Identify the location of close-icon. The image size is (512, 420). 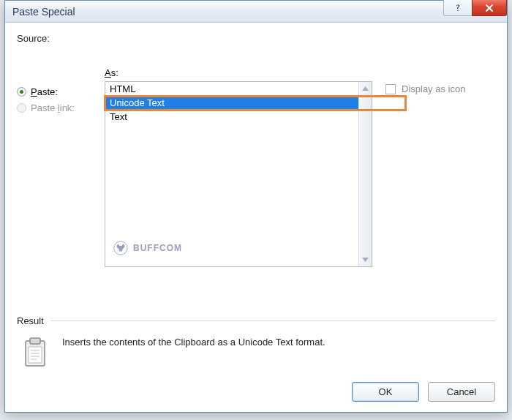
(489, 8).